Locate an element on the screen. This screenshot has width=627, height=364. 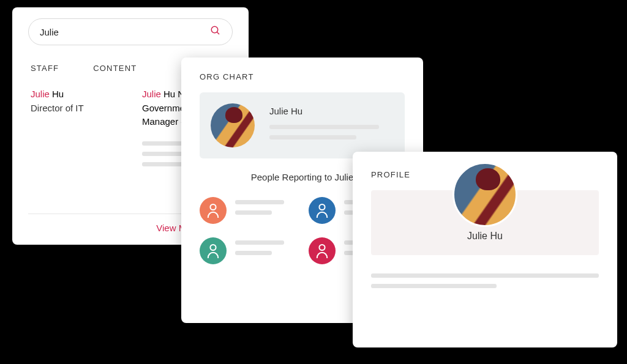
profile-banner: Julie Hu is located at coordinates (485, 223).